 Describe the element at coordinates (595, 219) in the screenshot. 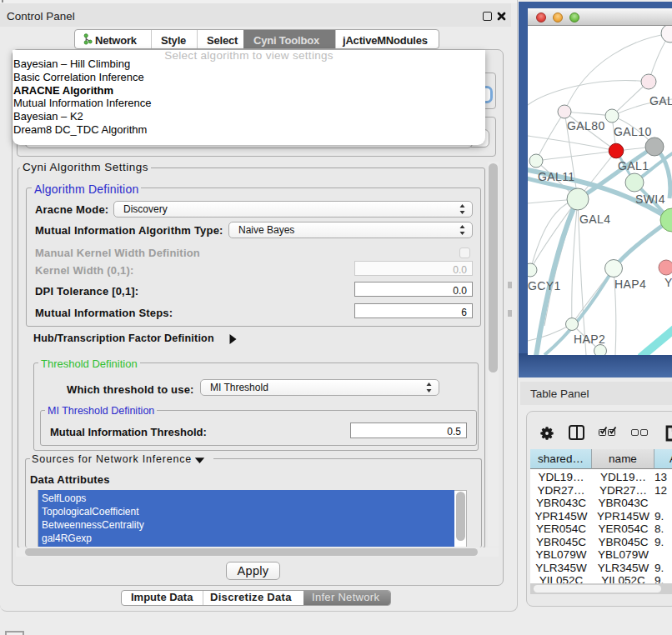

I see `svg-text: GAL4` at that location.